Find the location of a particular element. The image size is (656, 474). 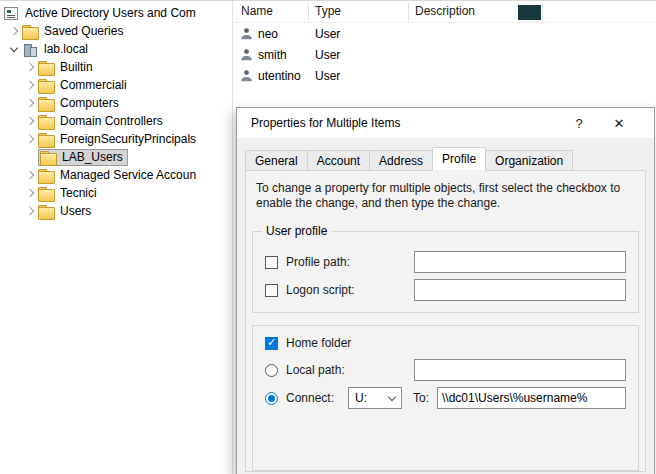

connect-radio is located at coordinates (272, 398).